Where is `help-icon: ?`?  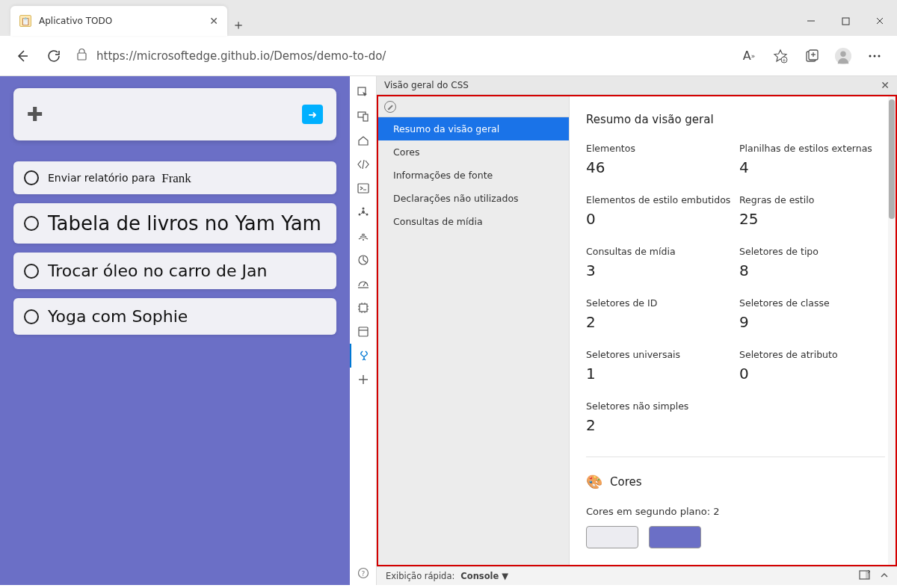
help-icon: ? is located at coordinates (363, 573).